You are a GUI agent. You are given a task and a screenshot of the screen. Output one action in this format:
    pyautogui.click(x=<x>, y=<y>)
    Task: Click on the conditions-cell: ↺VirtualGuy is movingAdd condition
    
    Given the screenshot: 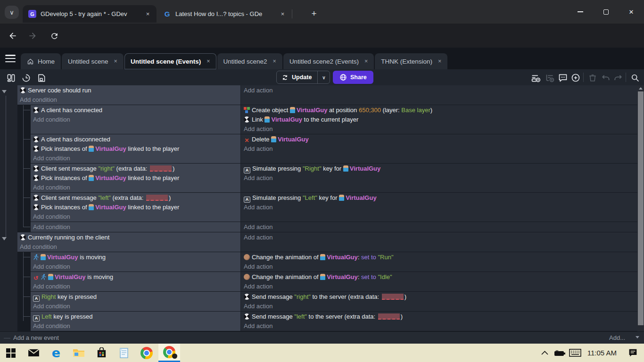 What is the action you would take?
    pyautogui.click(x=136, y=282)
    